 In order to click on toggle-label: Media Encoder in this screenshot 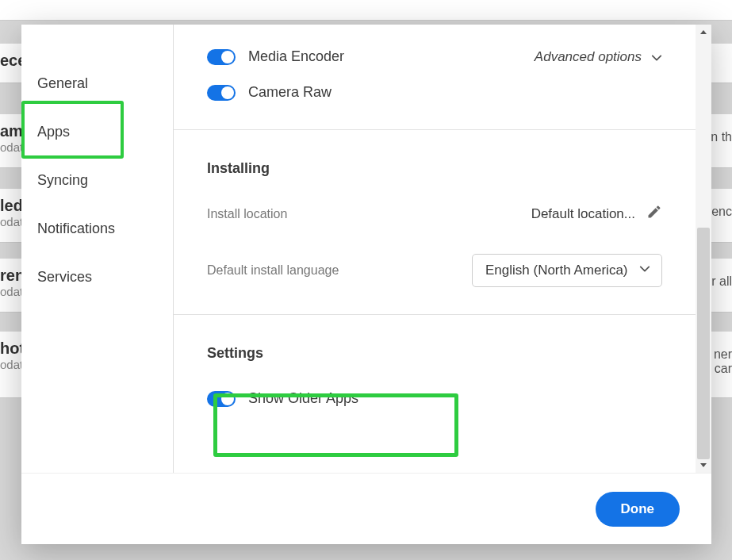, I will do `click(297, 57)`.